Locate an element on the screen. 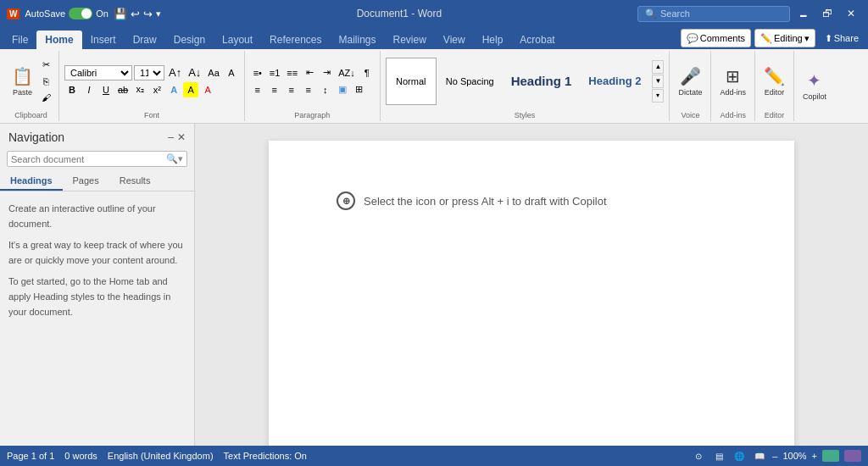  style-no-spacing: No Spacing is located at coordinates (470, 81).